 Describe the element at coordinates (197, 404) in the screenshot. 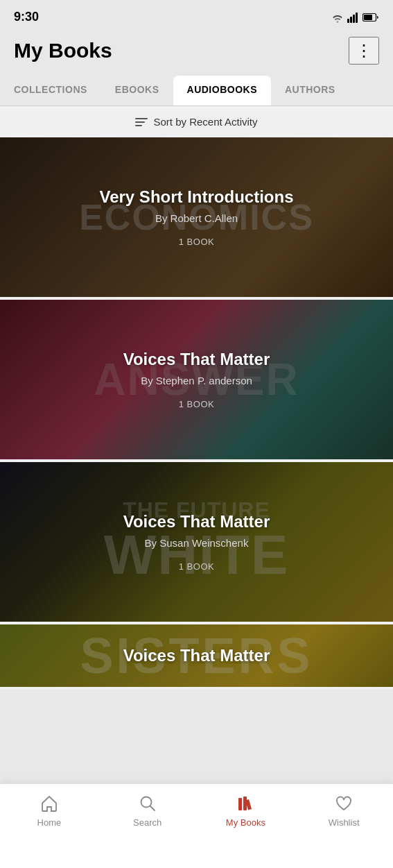

I see `book-count-2: 1 BOOK` at that location.